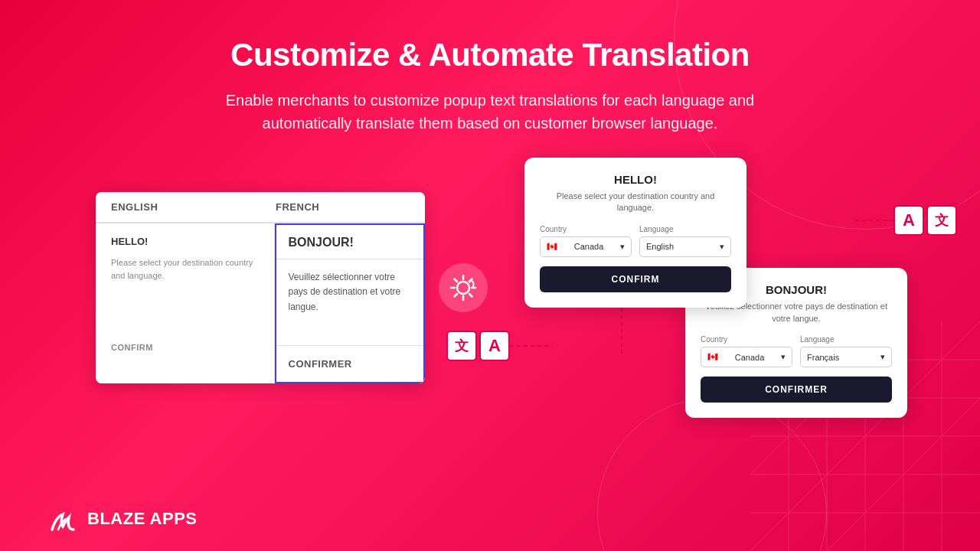 This screenshot has width=980, height=551. Describe the element at coordinates (552, 246) in the screenshot. I see `flag-canada-1: 🇨🇦` at that location.